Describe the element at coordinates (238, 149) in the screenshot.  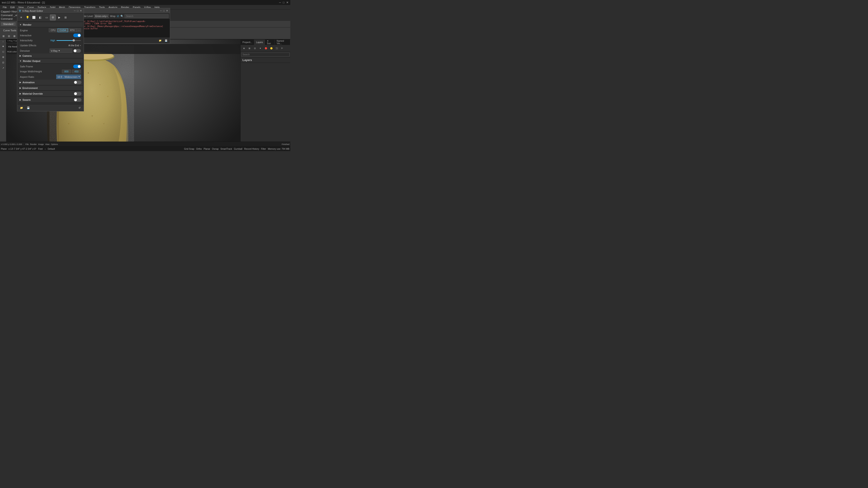
I see `status-gumball: Gumball` at that location.